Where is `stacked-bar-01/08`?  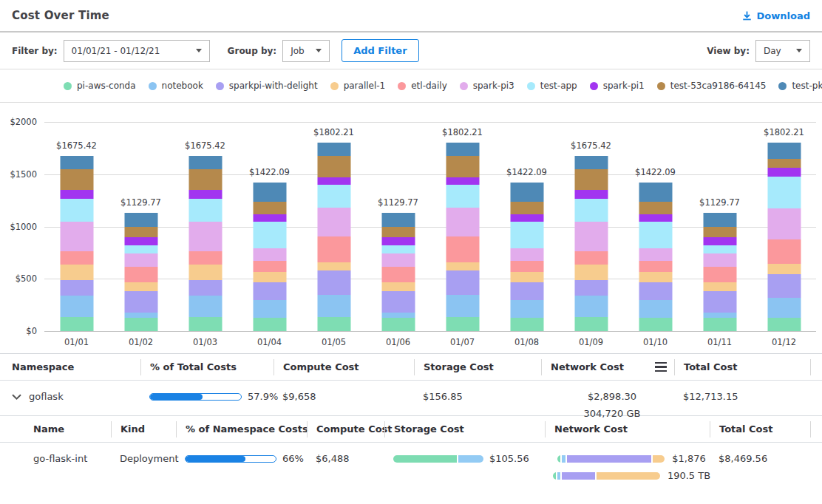
stacked-bar-01/08 is located at coordinates (526, 257).